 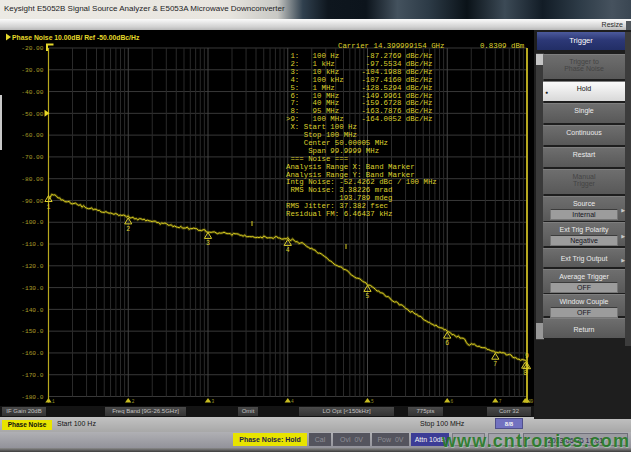 What do you see at coordinates (32, 202) in the screenshot?
I see `svg-text: -90.00` at bounding box center [32, 202].